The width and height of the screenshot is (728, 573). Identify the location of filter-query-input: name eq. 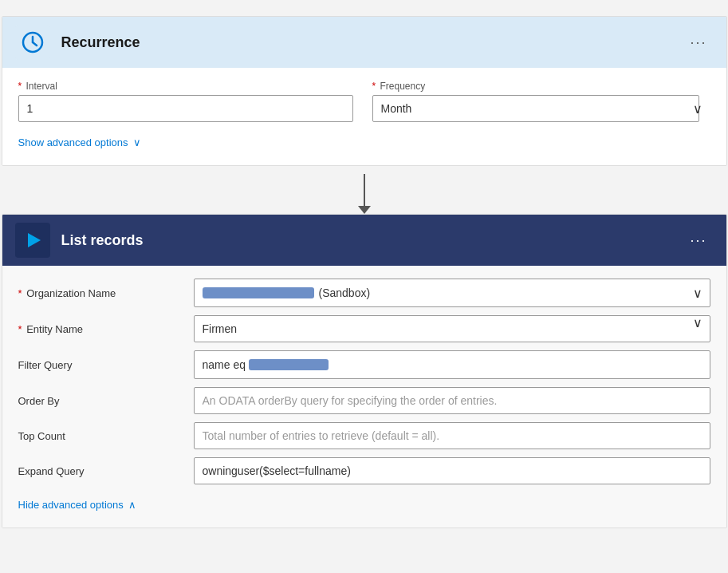
(452, 365).